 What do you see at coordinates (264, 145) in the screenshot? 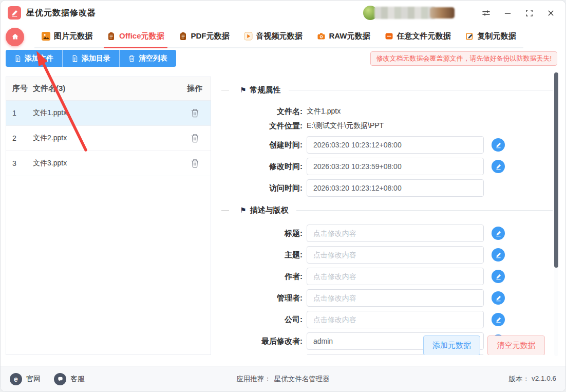
I see `field-label: 创建时间:` at bounding box center [264, 145].